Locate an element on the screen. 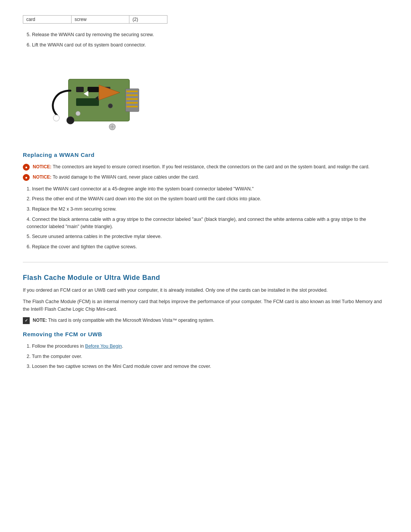  notice-icon-1: ● is located at coordinates (26, 167).